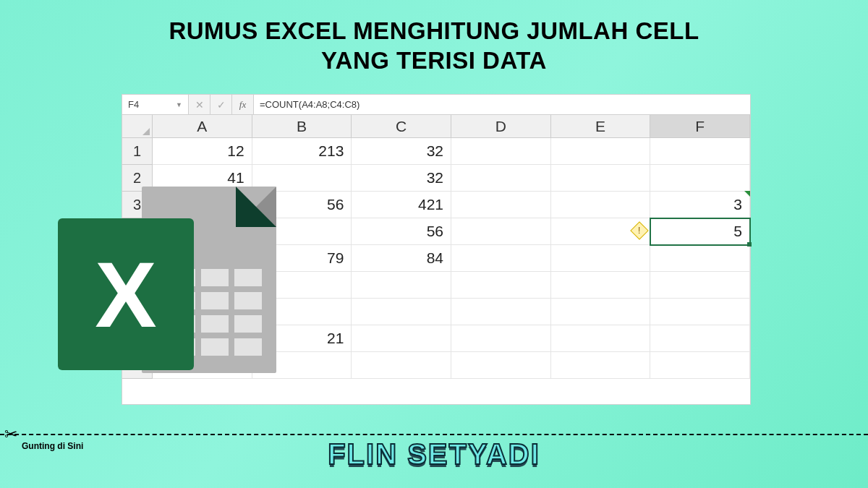 Image resolution: width=868 pixels, height=488 pixels. I want to click on select-all-corner, so click(137, 127).